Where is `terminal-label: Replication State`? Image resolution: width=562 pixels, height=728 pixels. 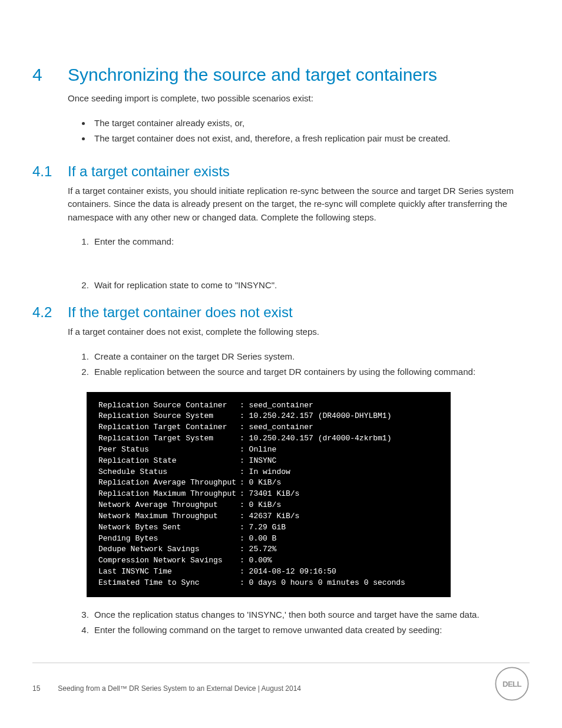 terminal-label: Replication State is located at coordinates (169, 461).